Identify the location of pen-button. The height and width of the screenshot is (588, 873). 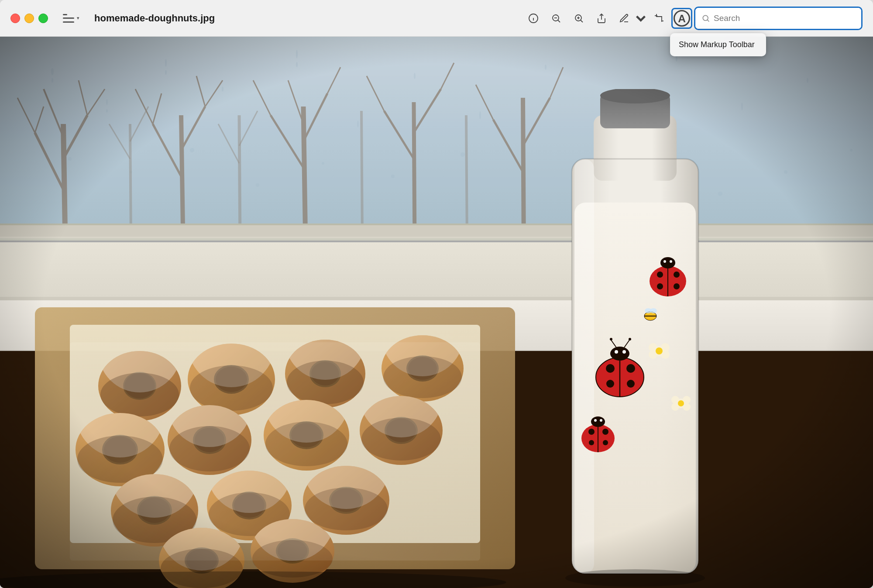
(624, 18).